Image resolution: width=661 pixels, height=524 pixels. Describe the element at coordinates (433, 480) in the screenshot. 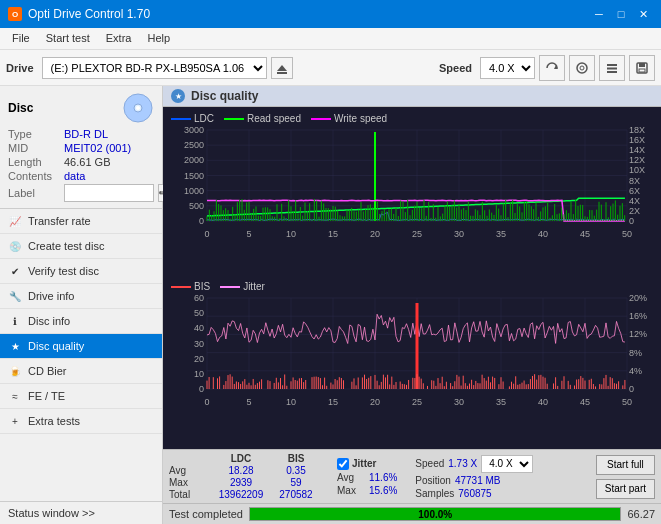

I see `position-label: Position` at that location.